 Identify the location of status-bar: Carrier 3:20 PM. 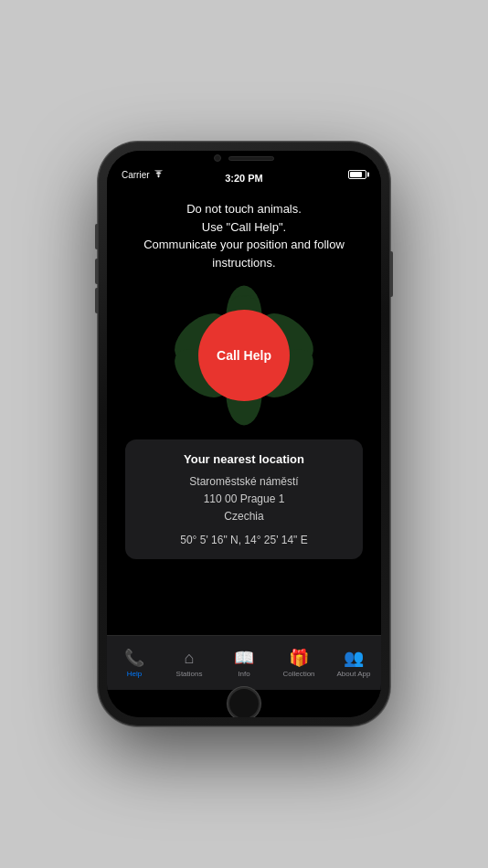
(244, 171).